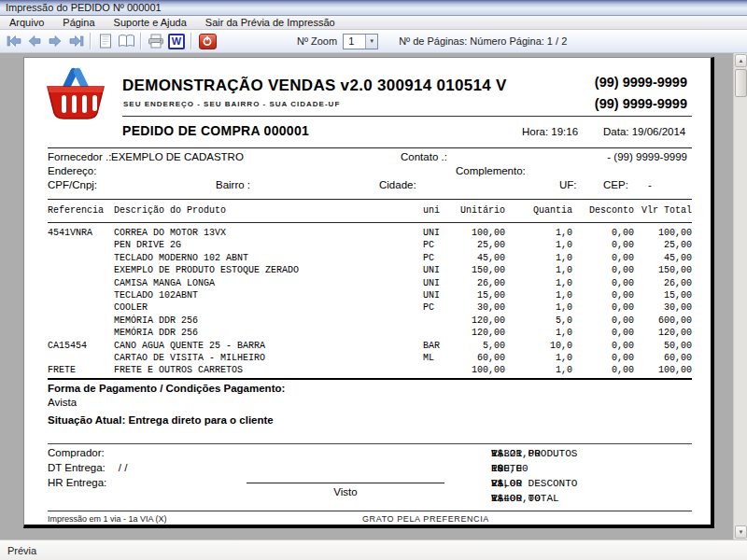 The width and height of the screenshot is (747, 560). What do you see at coordinates (663, 295) in the screenshot?
I see `cell-tot: 15,00` at bounding box center [663, 295].